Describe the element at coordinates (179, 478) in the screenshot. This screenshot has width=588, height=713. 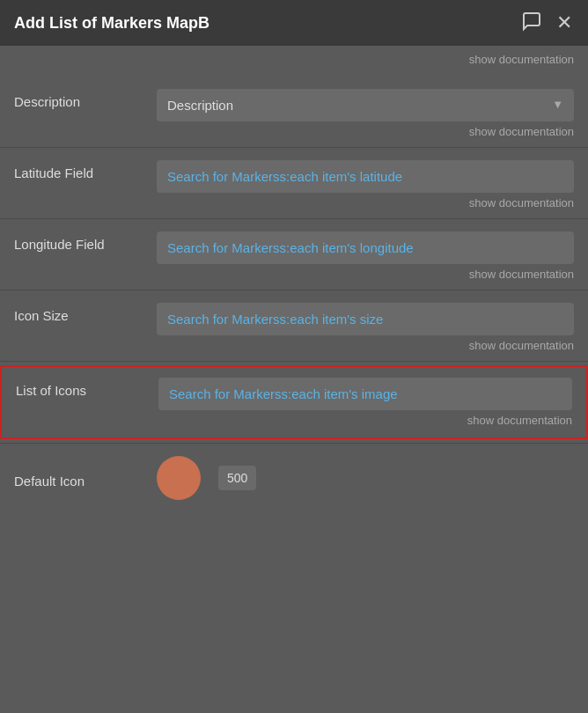
I see `default-icon-avatar` at that location.